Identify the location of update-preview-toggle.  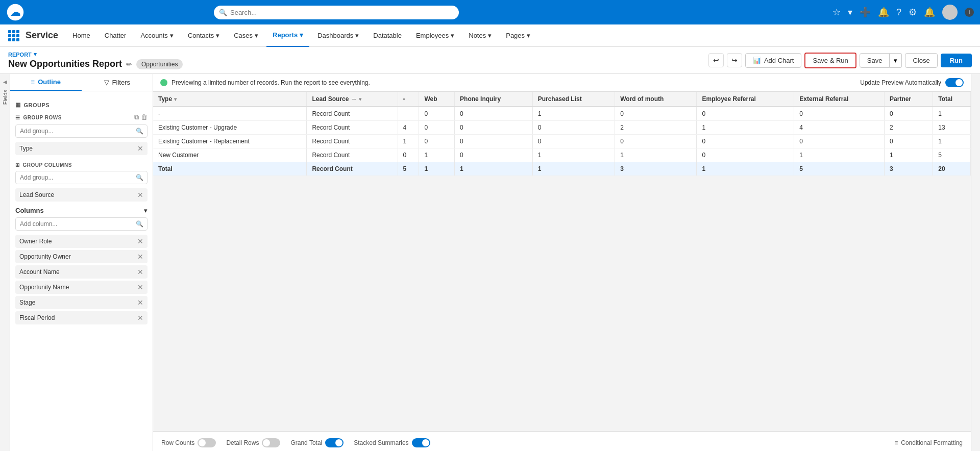
(954, 83).